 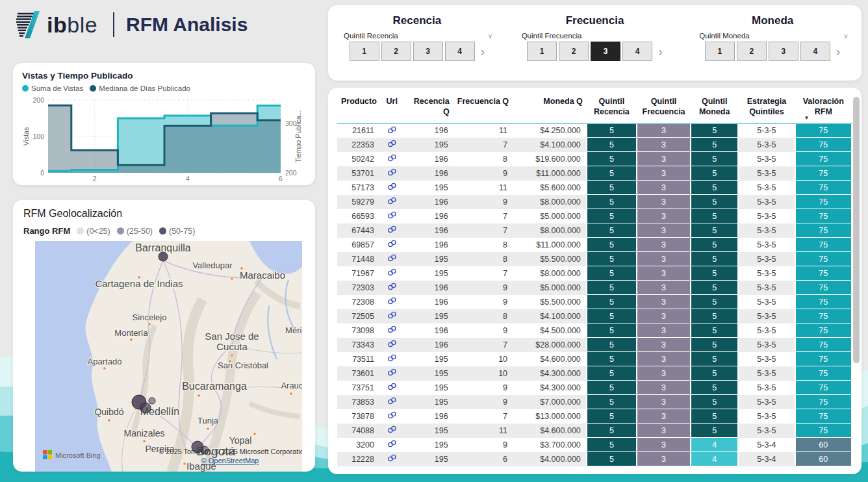 What do you see at coordinates (94, 231) in the screenshot?
I see `rango-rfm-legend-item: (0<25)` at bounding box center [94, 231].